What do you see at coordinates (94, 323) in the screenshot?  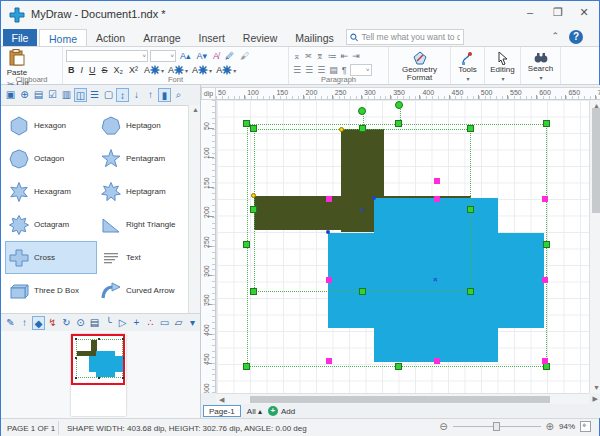 I see `notebook-icon: ▤` at bounding box center [94, 323].